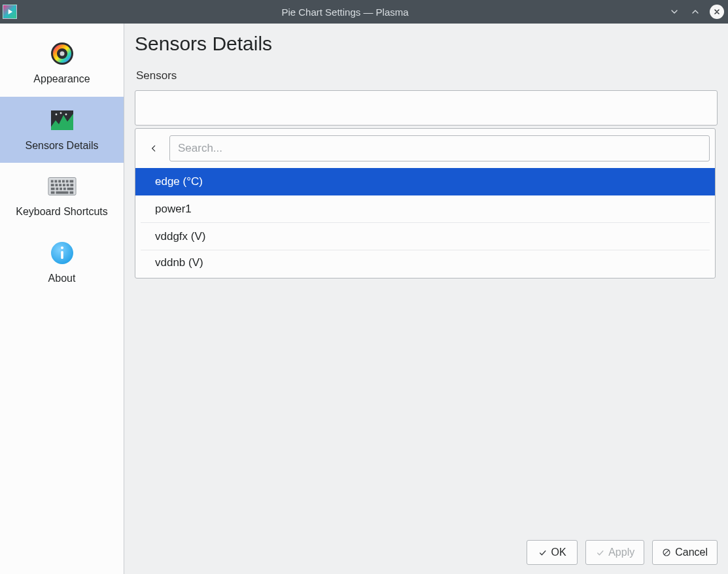 The image size is (728, 574). I want to click on cancel-button-label: Cancel, so click(691, 552).